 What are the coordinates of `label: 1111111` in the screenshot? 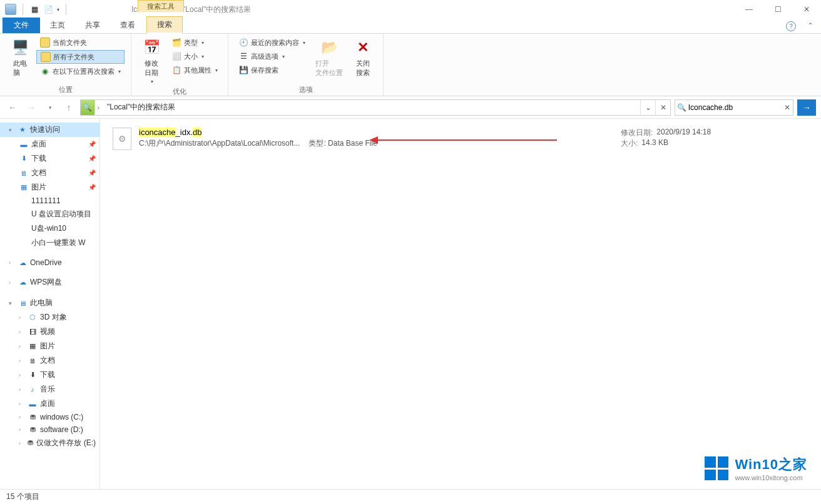 It's located at (46, 201).